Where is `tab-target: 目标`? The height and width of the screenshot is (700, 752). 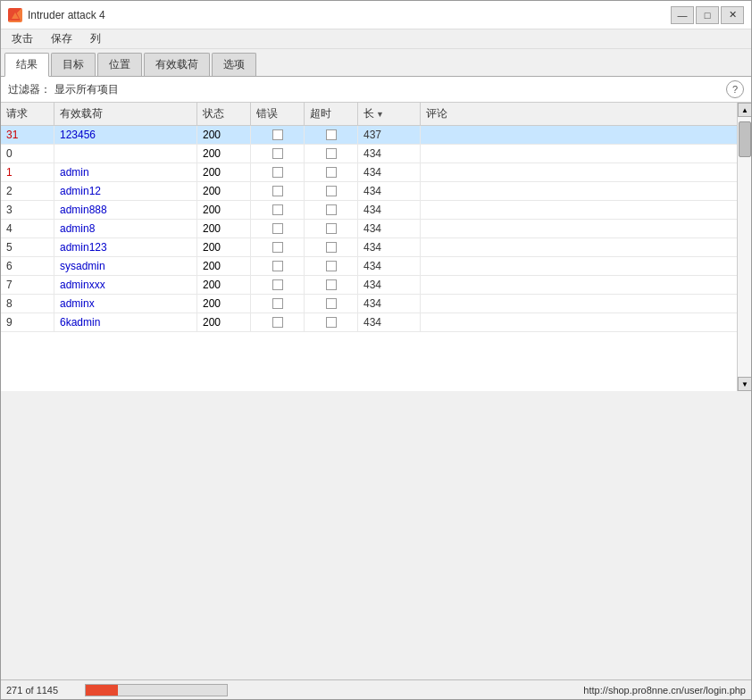 tab-target: 目标 is located at coordinates (73, 64).